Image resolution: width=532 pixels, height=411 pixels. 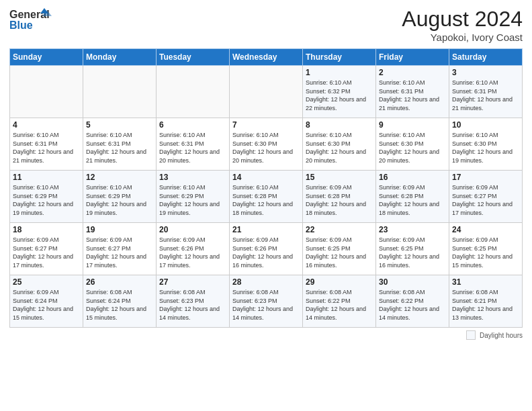 What do you see at coordinates (47, 302) in the screenshot?
I see `calendar-cell: 25Sunrise: 6:09 AMSunset: 6:24 PMDayligh…` at bounding box center [47, 302].